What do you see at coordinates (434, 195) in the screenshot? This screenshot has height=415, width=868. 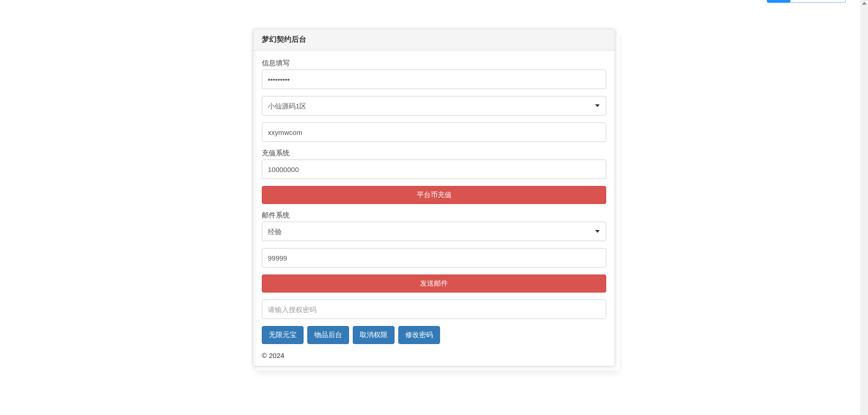 I see `recharge-button: 平台币充值` at bounding box center [434, 195].